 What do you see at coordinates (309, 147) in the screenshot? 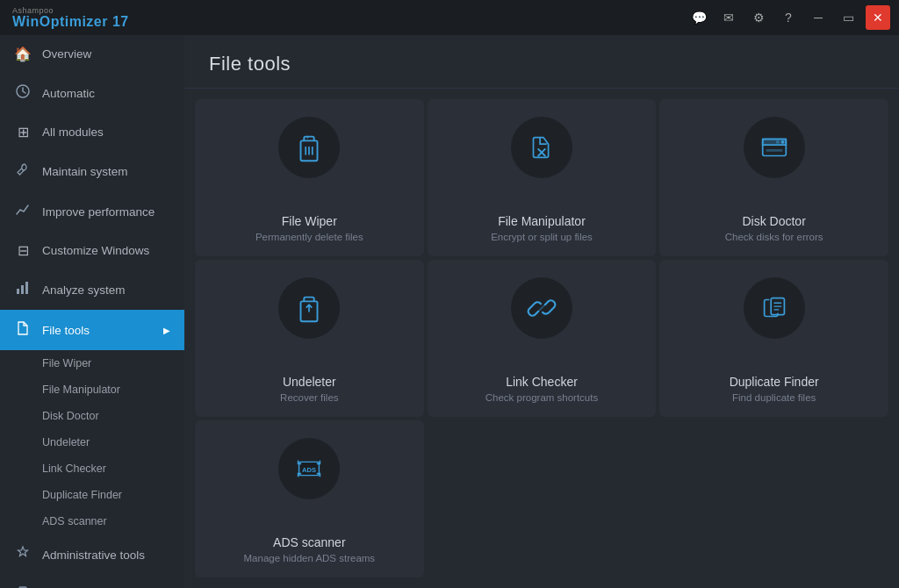
I see `file-wiper-icon-container` at bounding box center [309, 147].